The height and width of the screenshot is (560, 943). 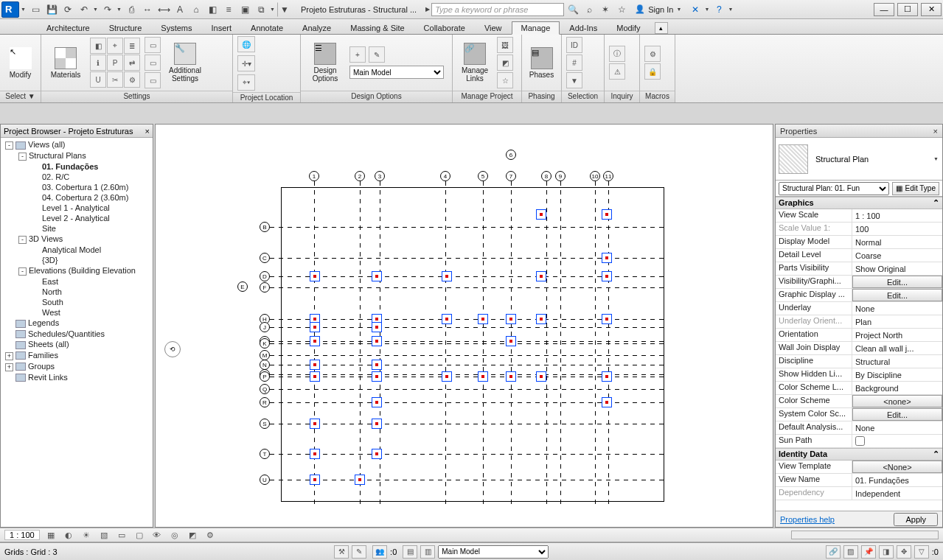 I want to click on active-only-icon: ▥, so click(x=428, y=552).